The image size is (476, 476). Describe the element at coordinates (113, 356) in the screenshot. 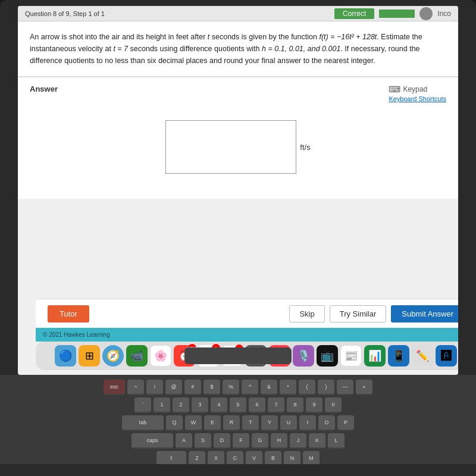

I see `dock-safari: 🧭` at that location.